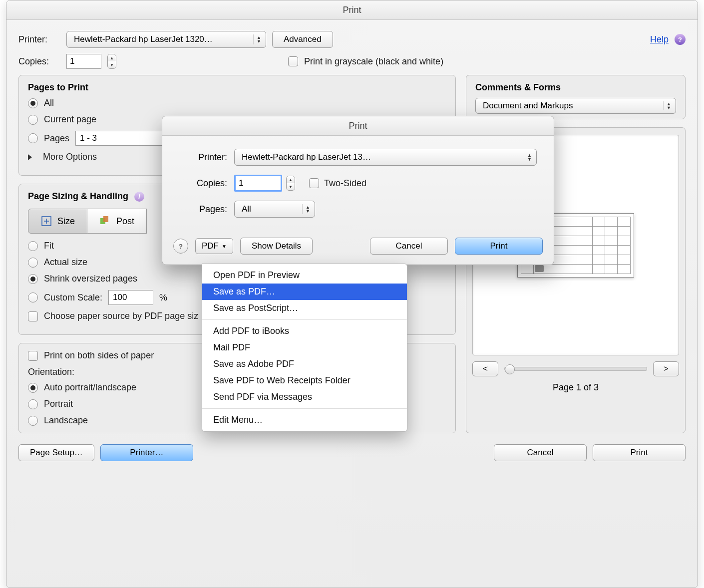 Image resolution: width=704 pixels, height=588 pixels. I want to click on help-link: Help, so click(659, 40).